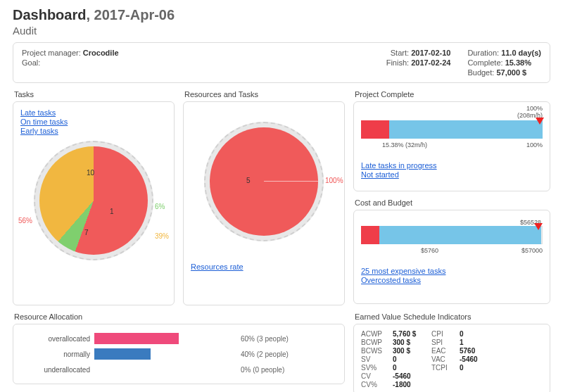 Image resolution: width=563 pixels, height=392 pixels. Describe the element at coordinates (452, 257) in the screenshot. I see `cost-budget-panel: $56528 $5760 $57000 25 most expensive ta…` at that location.